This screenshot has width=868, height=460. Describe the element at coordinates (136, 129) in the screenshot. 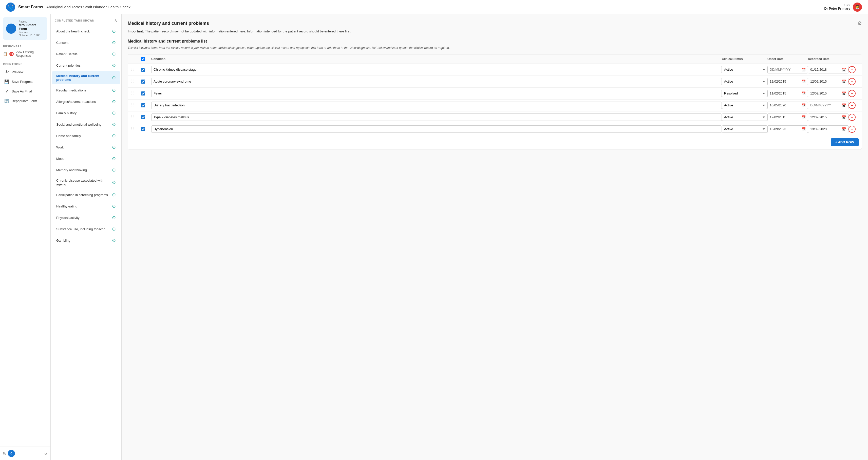

I see `drag-handle-6: ⠿` at that location.